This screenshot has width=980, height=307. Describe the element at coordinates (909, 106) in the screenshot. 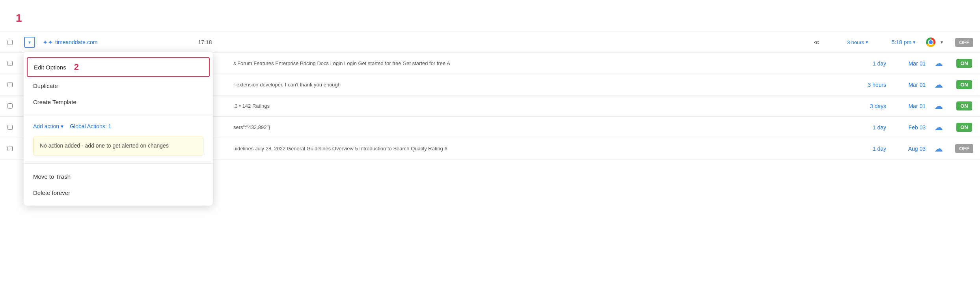

I see `row-4-last-check: Mar 01` at that location.